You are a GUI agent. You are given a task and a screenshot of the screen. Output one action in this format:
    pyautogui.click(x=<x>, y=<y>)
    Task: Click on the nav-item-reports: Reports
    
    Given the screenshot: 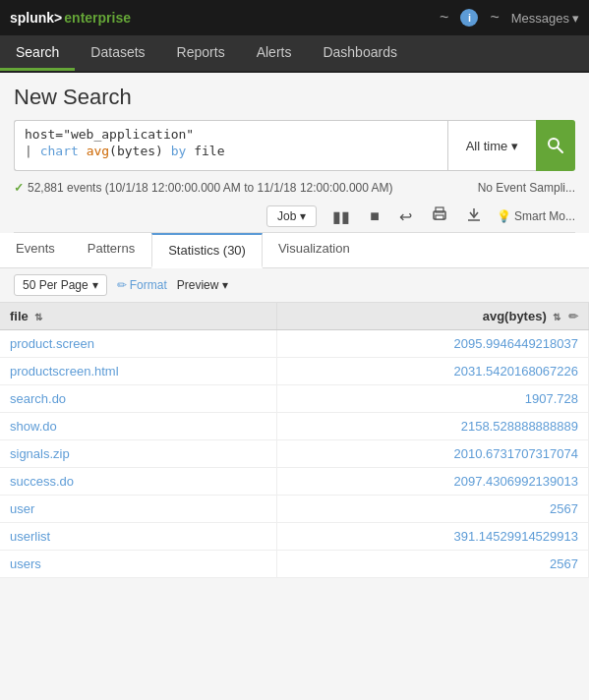 What is the action you would take?
    pyautogui.click(x=201, y=53)
    